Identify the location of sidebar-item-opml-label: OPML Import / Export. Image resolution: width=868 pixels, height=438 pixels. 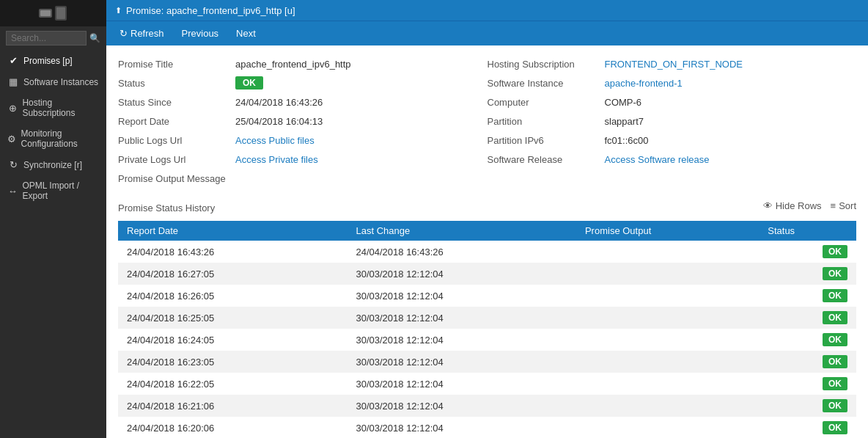
(60, 191).